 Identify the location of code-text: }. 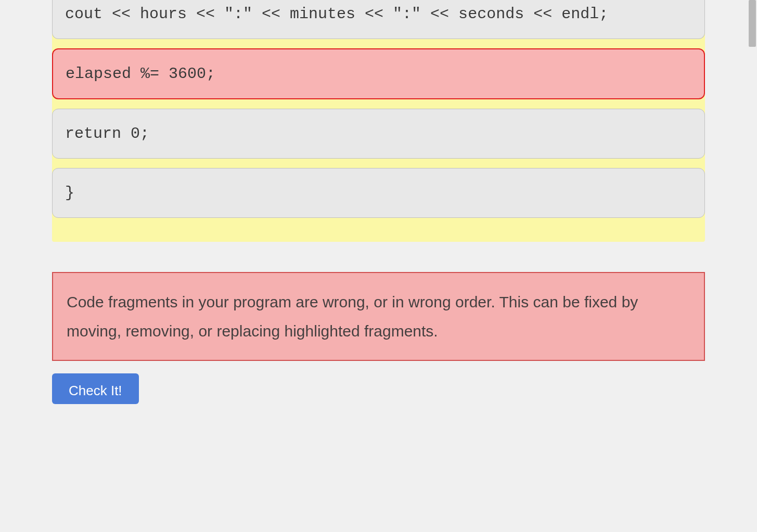
(70, 193).